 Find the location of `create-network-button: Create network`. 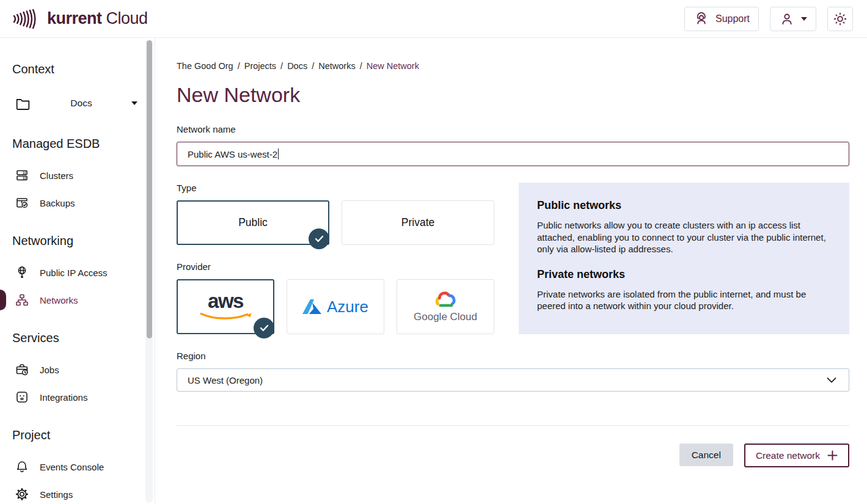

create-network-button: Create network is located at coordinates (797, 456).